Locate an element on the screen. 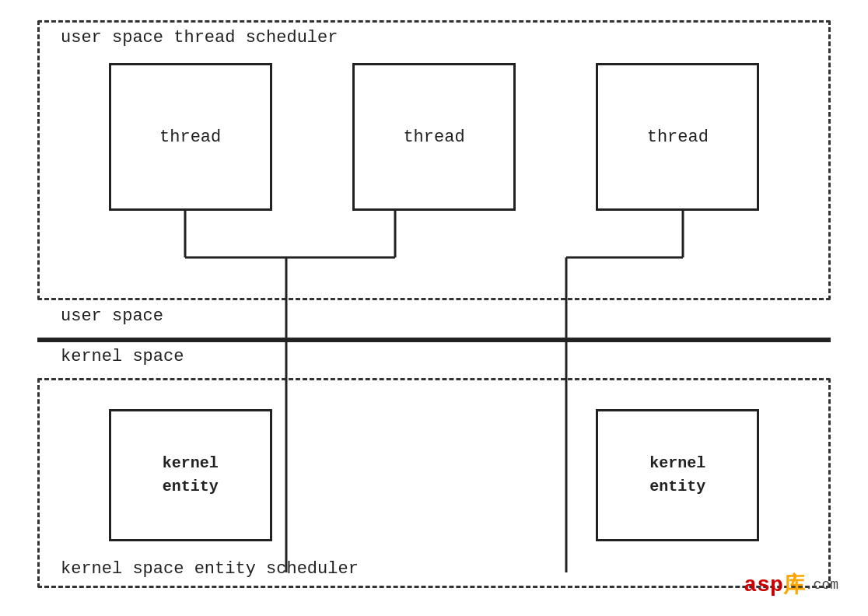 The image size is (868, 616). kernel-space-label: kernel space is located at coordinates (122, 356).